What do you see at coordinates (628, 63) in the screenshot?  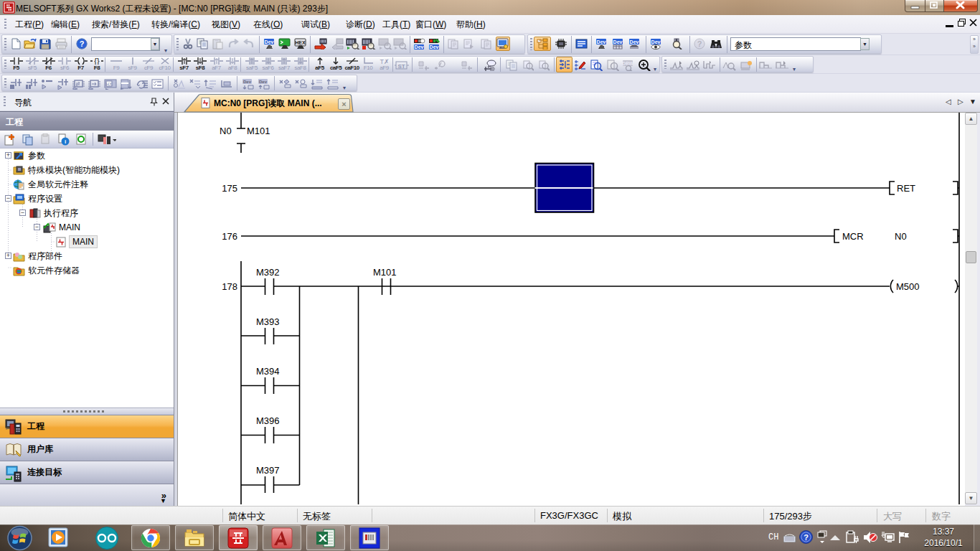 I see `svg-text: DBW` at bounding box center [628, 63].